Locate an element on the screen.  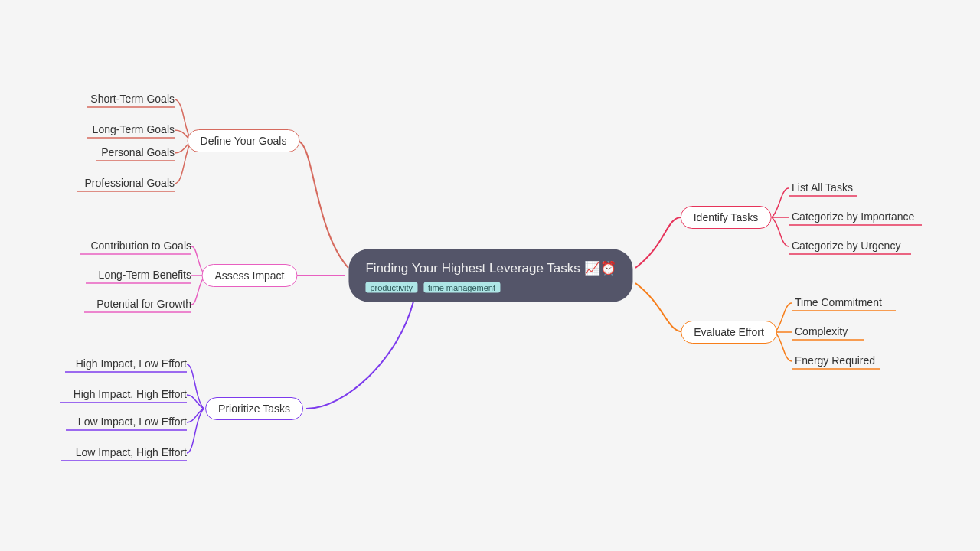
branch-define-goals: Define Your Goals is located at coordinates (243, 141).